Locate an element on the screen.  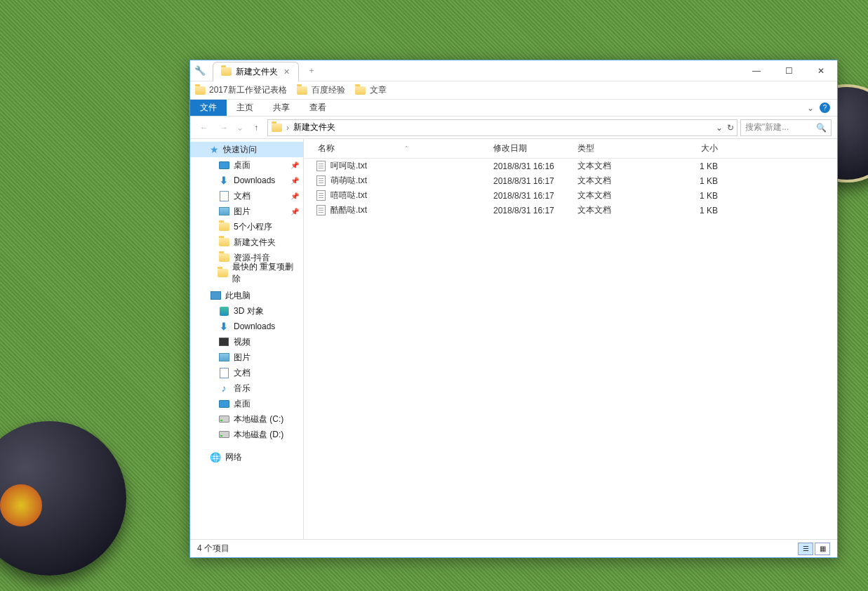
bookmarks-bar: 2017新工作登记表格 百度经验 文章 is located at coordinates (514, 91).